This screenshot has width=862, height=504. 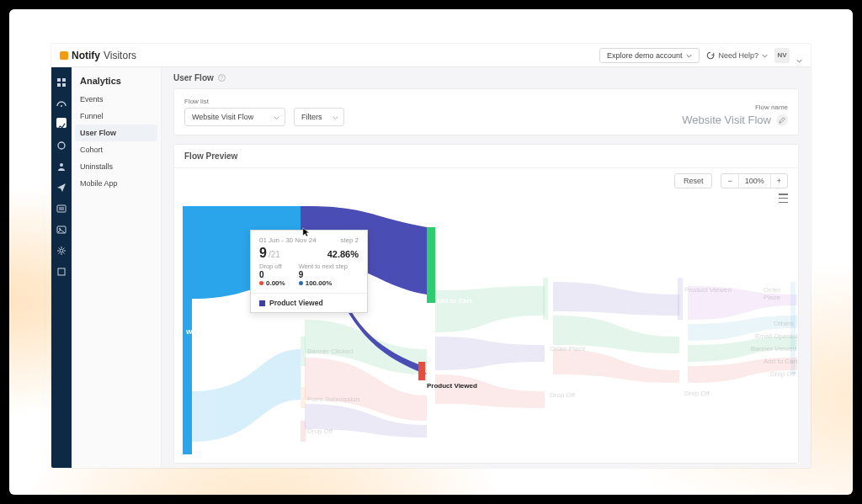 What do you see at coordinates (116, 99) in the screenshot?
I see `sidebar-item-events: Events` at bounding box center [116, 99].